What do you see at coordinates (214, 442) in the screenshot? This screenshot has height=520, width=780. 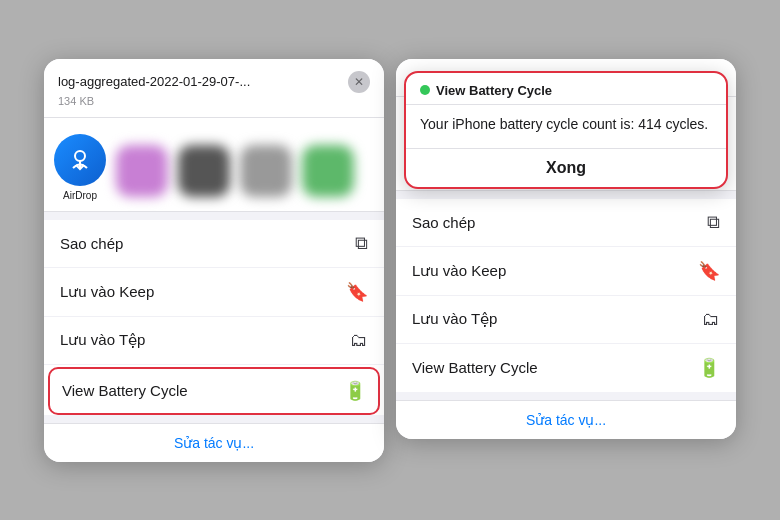 I see `left-fix-actions: Sửa tác vụ...` at bounding box center [214, 442].